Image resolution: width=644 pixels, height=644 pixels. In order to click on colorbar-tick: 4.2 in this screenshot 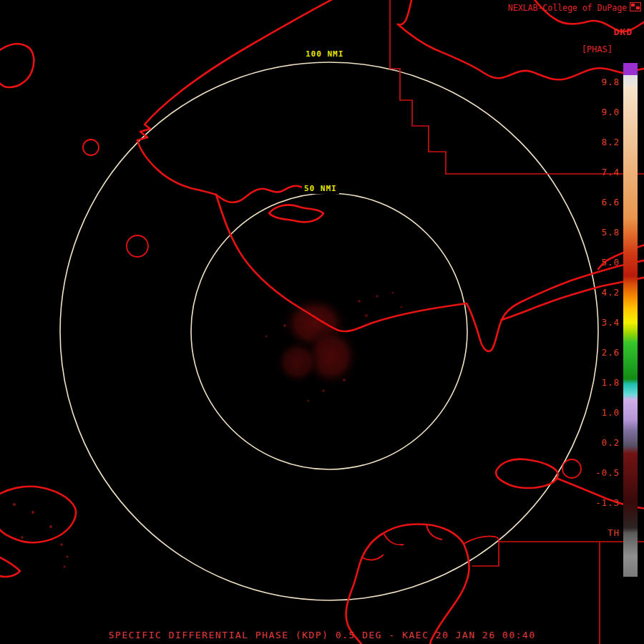, I will do `click(603, 293)`.